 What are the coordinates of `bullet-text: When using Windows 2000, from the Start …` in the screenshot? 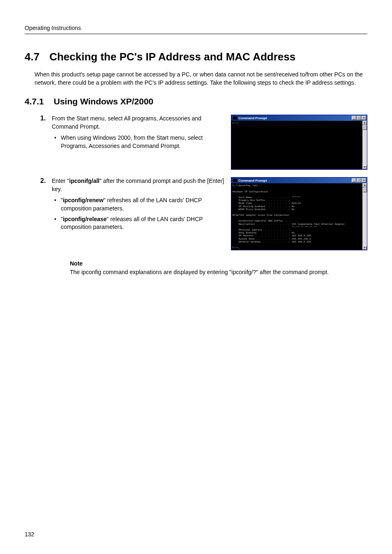 It's located at (132, 142).